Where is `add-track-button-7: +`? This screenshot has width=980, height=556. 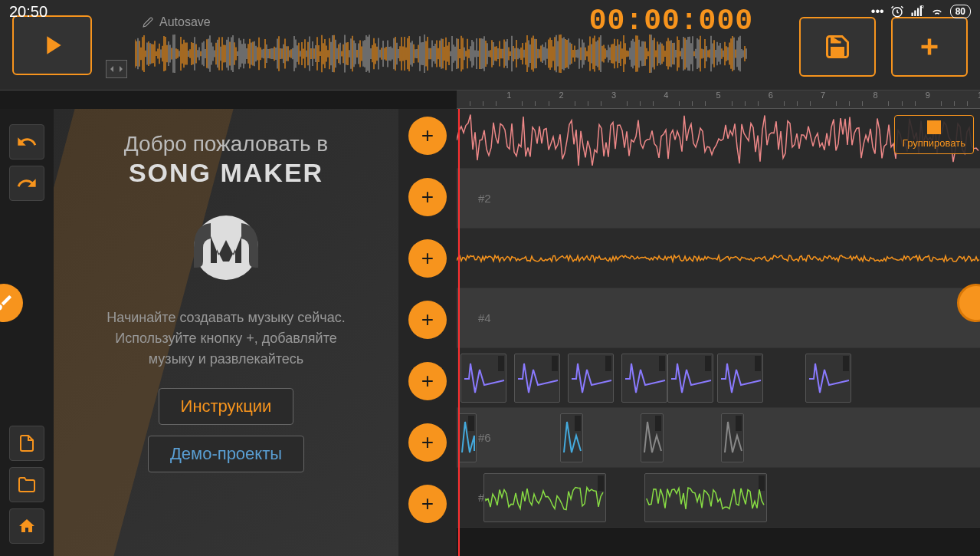 add-track-button-7: + is located at coordinates (428, 504).